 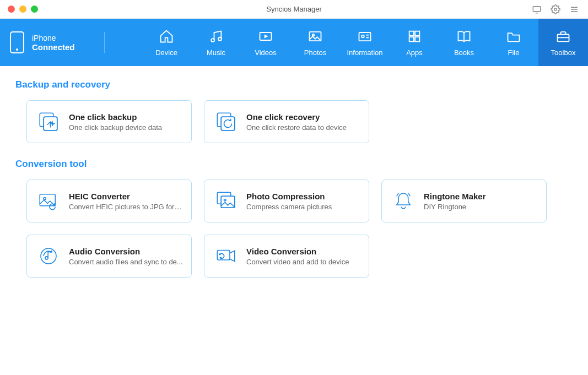 I want to click on toolbox-icon, so click(x=563, y=36).